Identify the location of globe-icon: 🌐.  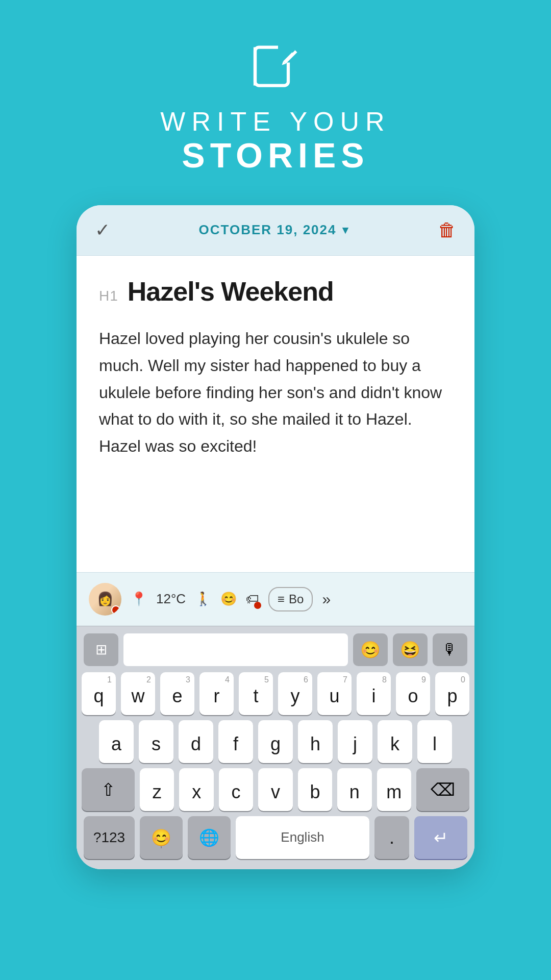
(209, 838).